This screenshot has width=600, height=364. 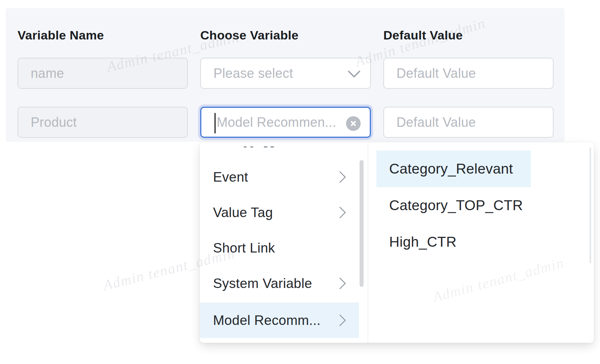 What do you see at coordinates (231, 177) in the screenshot?
I see `menu-item-event-label: Event` at bounding box center [231, 177].